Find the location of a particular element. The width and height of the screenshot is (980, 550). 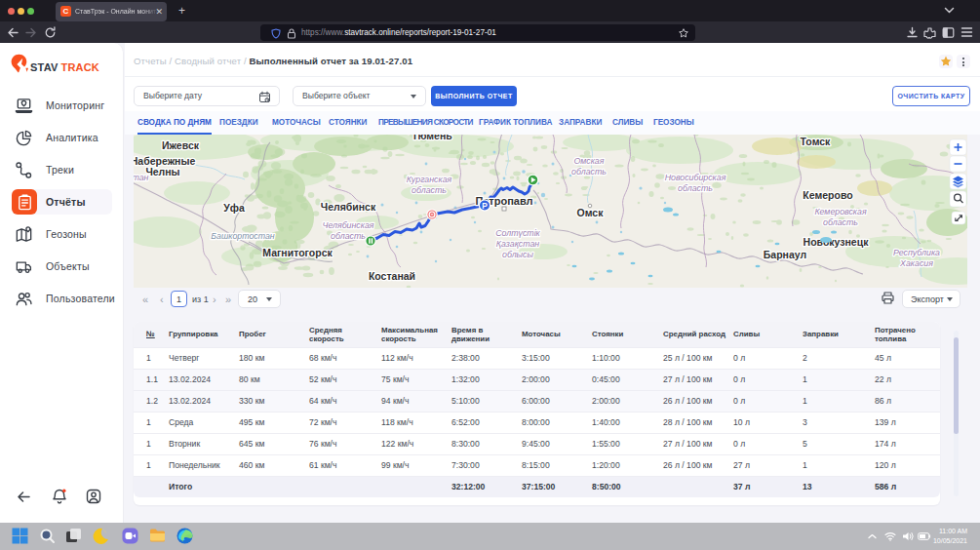

svg-text: Тюмень is located at coordinates (432, 138).